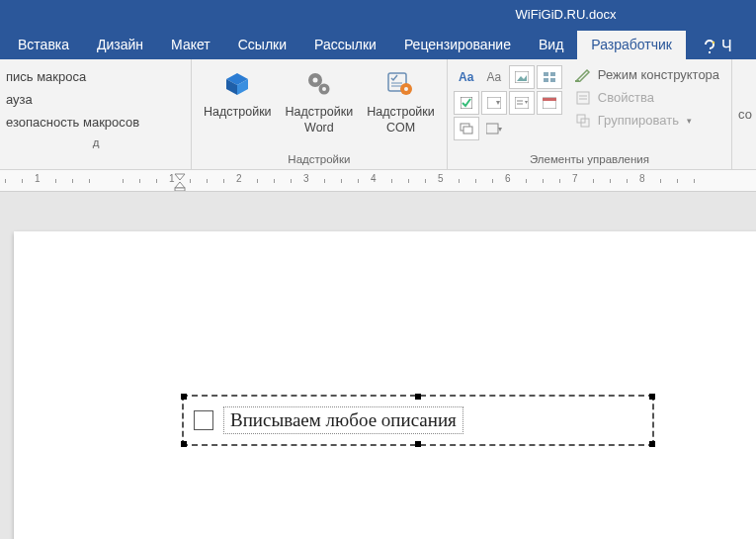  I want to click on tab-layout: Макет, so click(191, 45).